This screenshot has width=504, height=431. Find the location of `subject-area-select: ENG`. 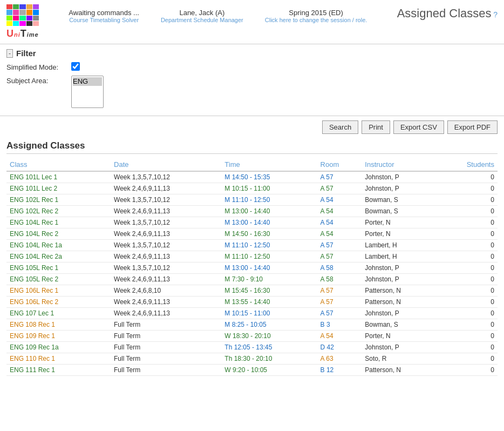

subject-area-select: ENG is located at coordinates (87, 92).